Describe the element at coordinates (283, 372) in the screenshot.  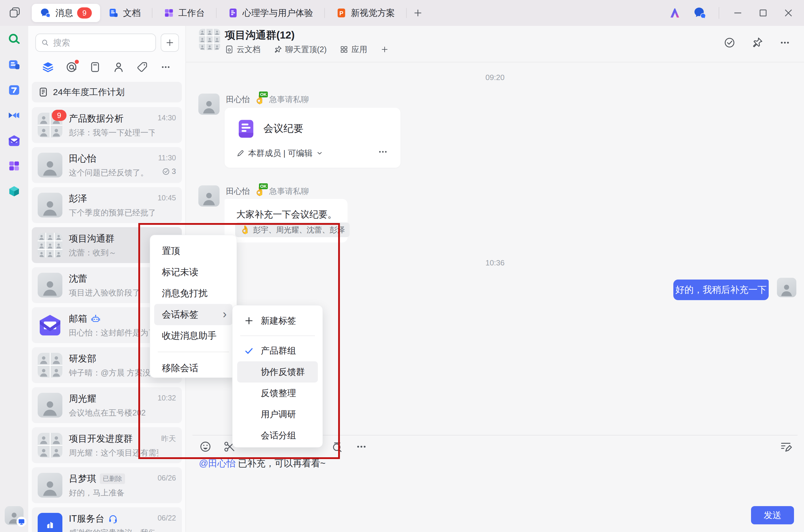
I see `submenu-item-label: 协作反馈群` at that location.